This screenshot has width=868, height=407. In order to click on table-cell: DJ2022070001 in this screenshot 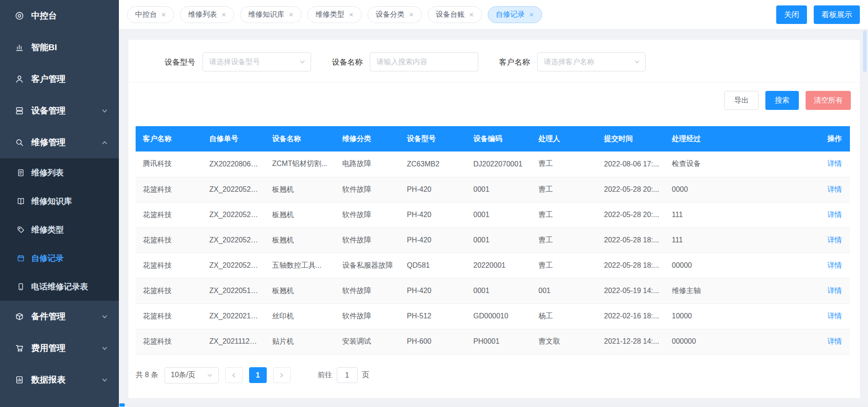, I will do `click(499, 164)`.